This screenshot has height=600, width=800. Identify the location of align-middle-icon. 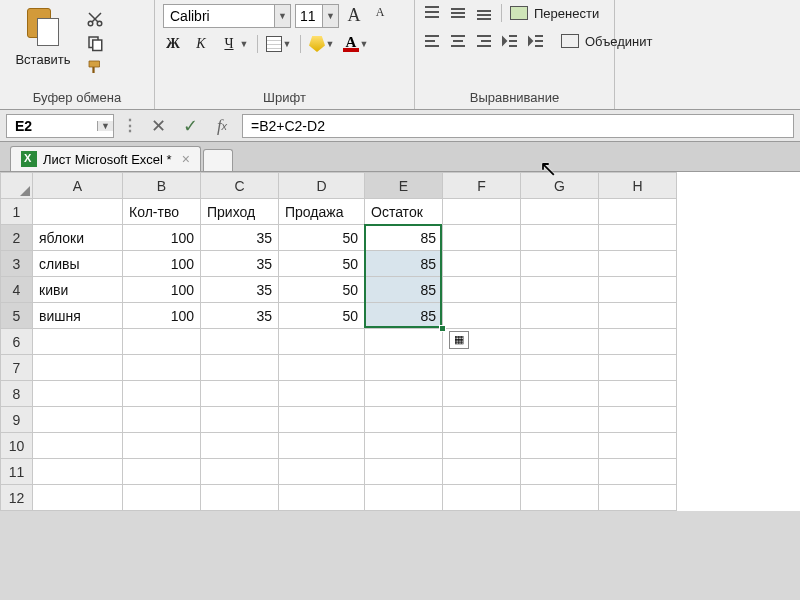
(458, 15).